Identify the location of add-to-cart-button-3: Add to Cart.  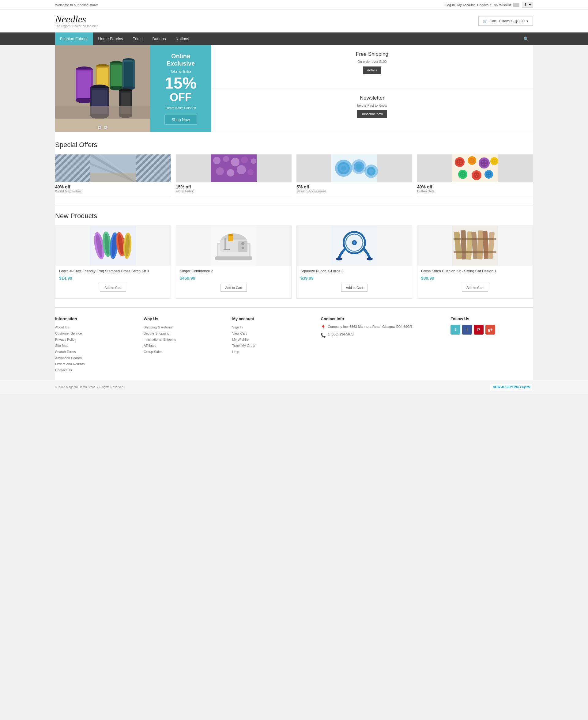
(354, 288).